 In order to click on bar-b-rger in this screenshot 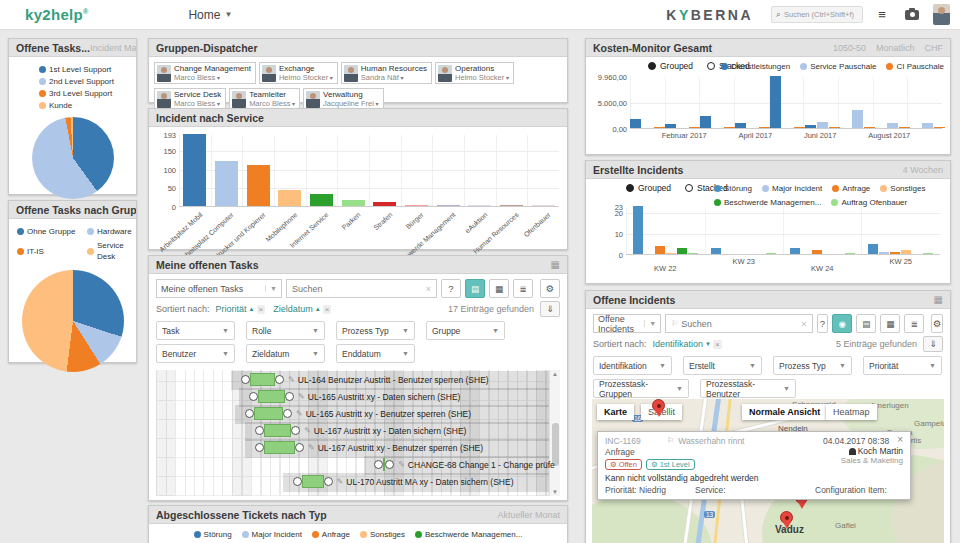, I will do `click(416, 206)`.